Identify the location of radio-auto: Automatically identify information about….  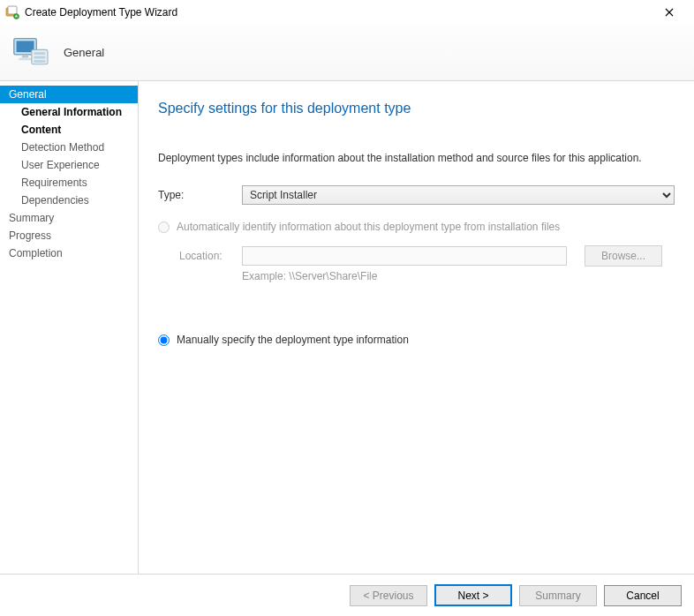
(417, 227).